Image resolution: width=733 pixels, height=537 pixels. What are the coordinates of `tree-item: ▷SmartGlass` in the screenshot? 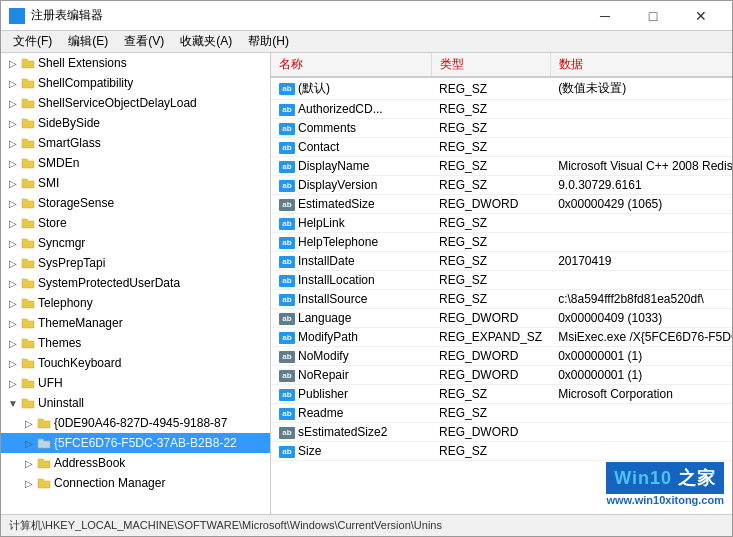 It's located at (136, 143).